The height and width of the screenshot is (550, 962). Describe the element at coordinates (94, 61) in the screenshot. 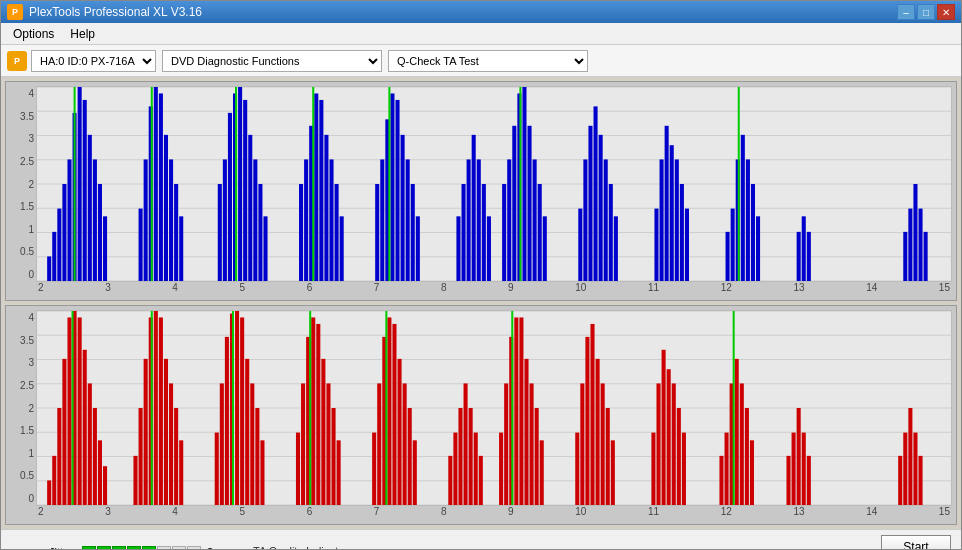

I see `drive-dropdown: HA:0 ID:0 PX-716A` at that location.